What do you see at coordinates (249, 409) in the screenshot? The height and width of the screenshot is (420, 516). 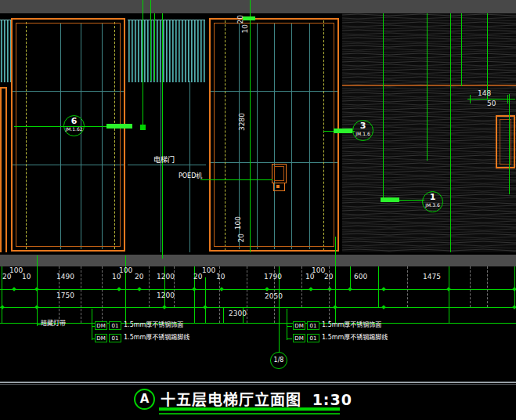 I see `title-underline` at bounding box center [249, 409].